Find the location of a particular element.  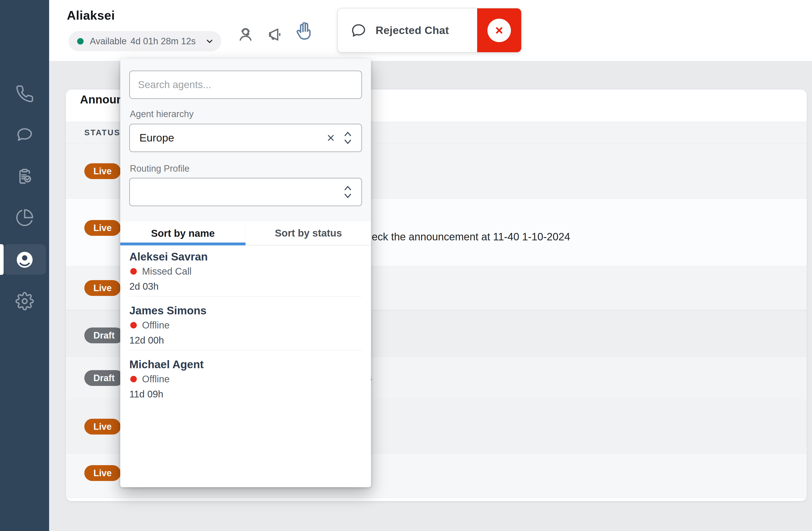

agents-toggle-button is located at coordinates (246, 34).